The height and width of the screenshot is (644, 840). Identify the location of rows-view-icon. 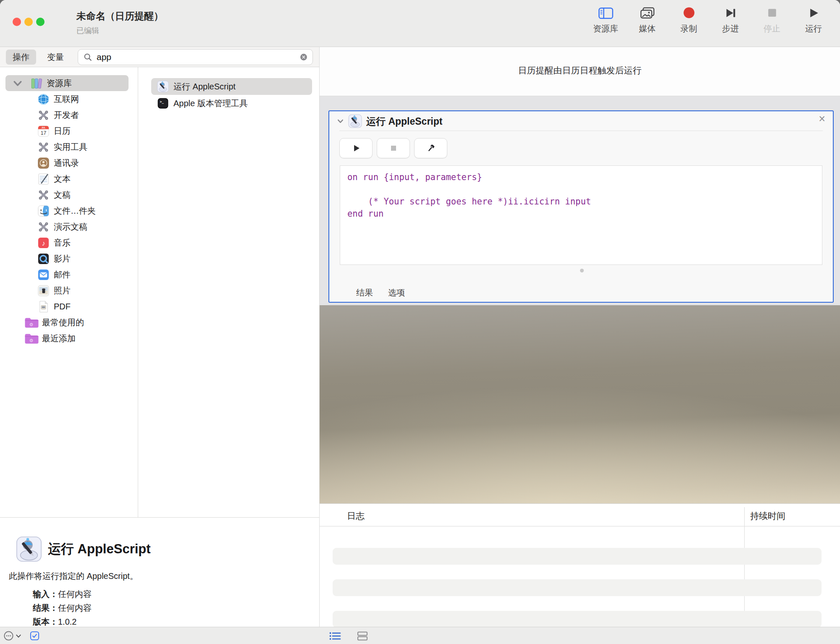
(362, 636).